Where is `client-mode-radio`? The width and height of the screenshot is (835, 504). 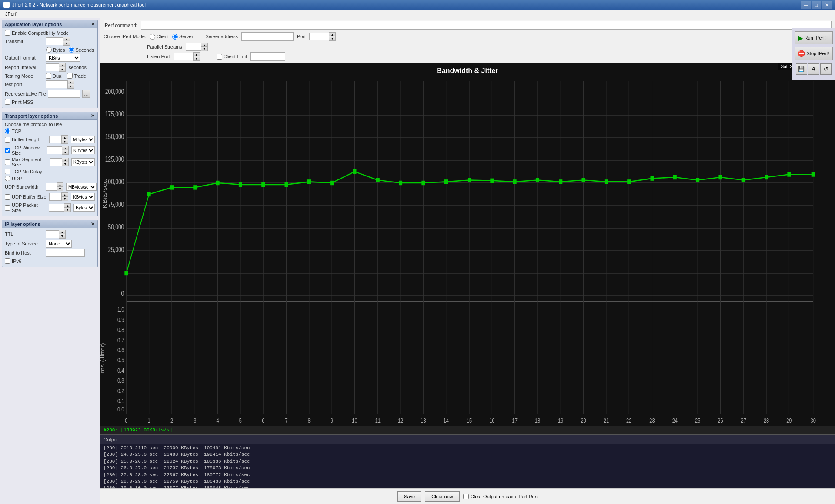 client-mode-radio is located at coordinates (152, 36).